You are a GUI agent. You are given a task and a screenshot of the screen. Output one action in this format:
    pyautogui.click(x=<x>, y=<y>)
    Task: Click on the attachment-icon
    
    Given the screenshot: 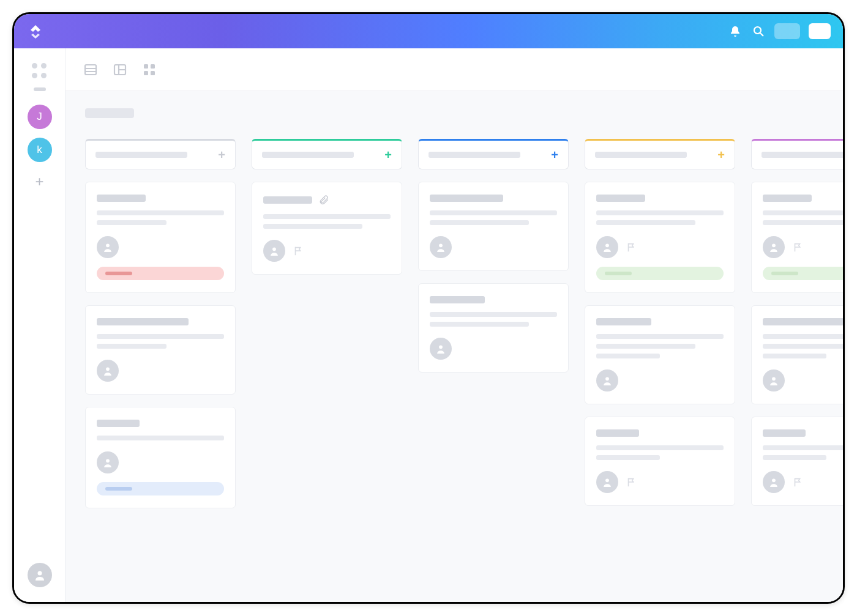 What is the action you would take?
    pyautogui.click(x=324, y=200)
    